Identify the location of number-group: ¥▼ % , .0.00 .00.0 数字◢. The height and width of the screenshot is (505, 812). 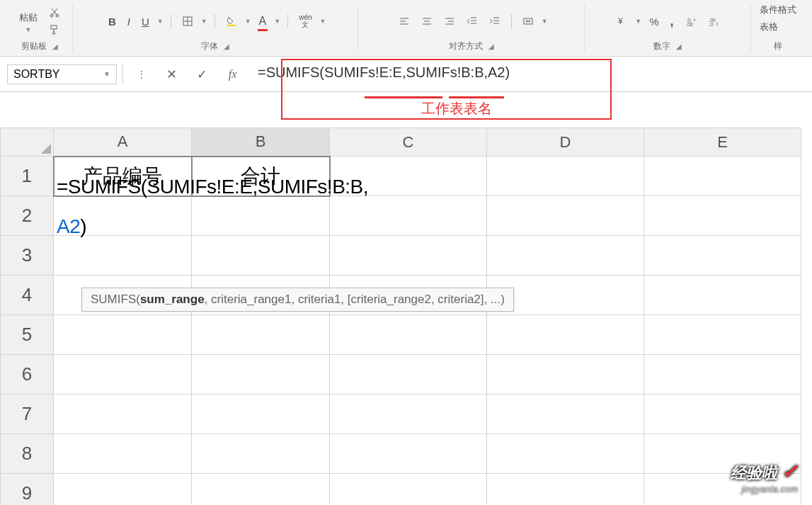
(668, 28).